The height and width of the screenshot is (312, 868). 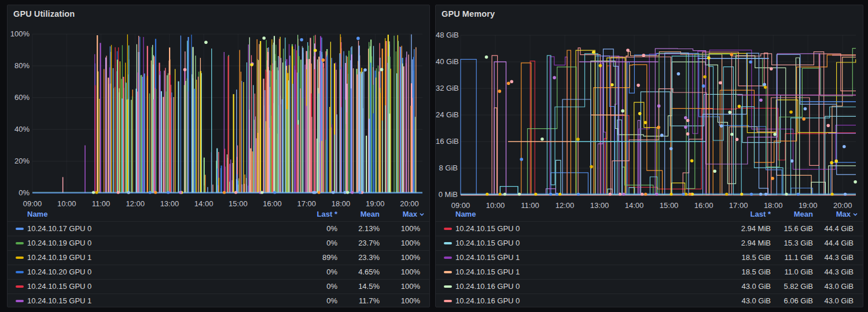 I want to click on legend-row: 10.24.10.15 GPU 00%14.5%100%, so click(x=219, y=287).